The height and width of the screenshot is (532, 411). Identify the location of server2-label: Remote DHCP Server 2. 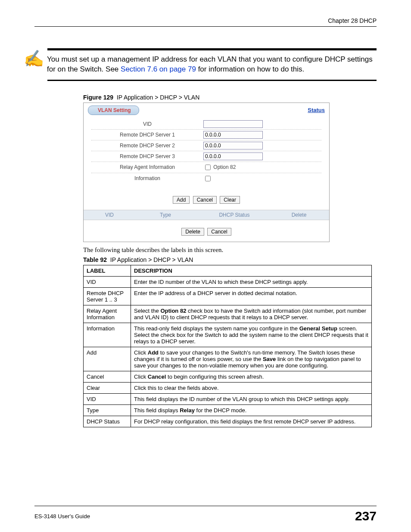
(147, 146).